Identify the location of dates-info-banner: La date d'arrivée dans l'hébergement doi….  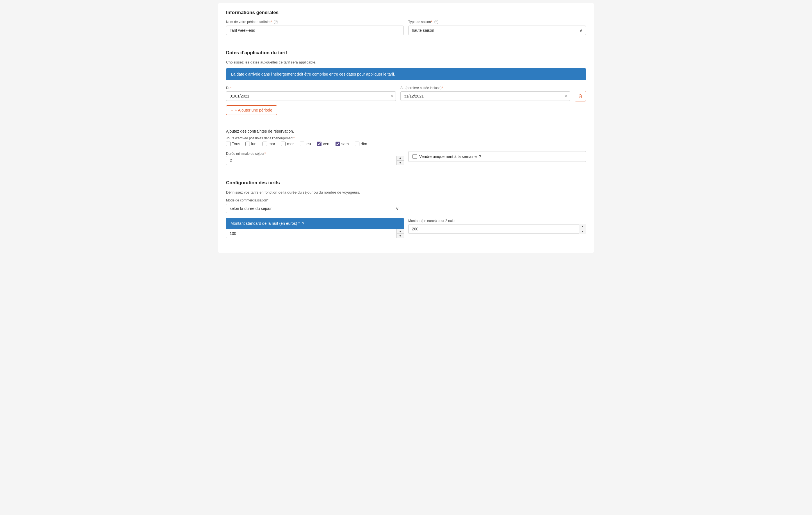
(406, 74).